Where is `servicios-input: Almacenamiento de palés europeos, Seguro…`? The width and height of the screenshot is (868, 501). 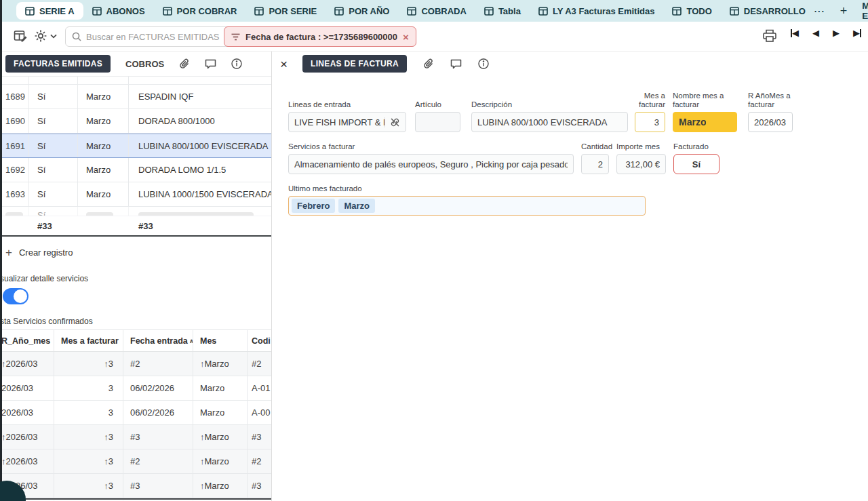 servicios-input: Almacenamiento de palés europeos, Seguro… is located at coordinates (431, 164).